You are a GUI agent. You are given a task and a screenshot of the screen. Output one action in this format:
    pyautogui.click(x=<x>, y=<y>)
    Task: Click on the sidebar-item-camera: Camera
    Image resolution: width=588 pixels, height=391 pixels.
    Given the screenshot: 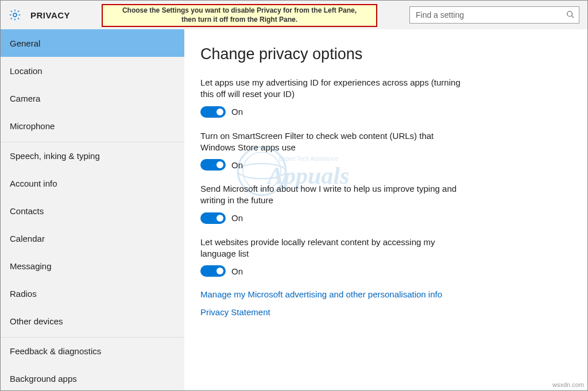 What is the action you would take?
    pyautogui.click(x=92, y=98)
    